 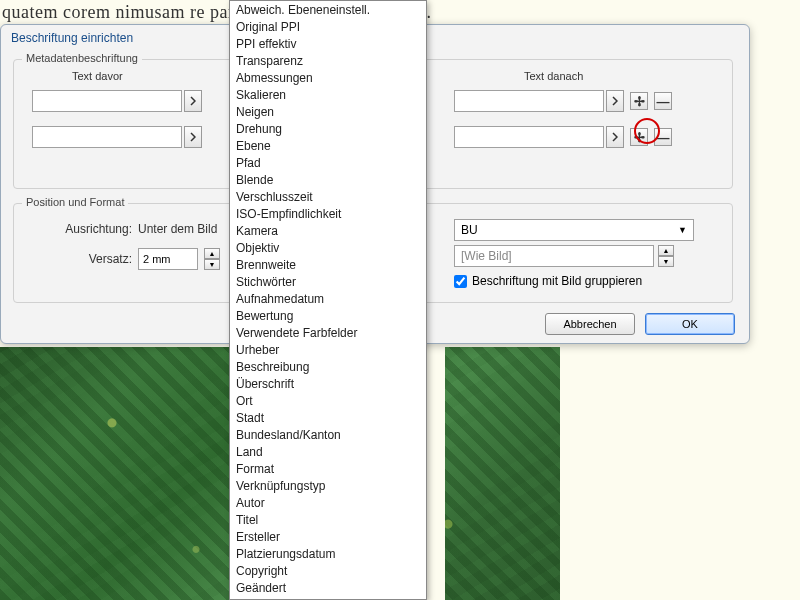 What do you see at coordinates (328, 366) in the screenshot?
I see `dropdown-item: Beschreibung` at bounding box center [328, 366].